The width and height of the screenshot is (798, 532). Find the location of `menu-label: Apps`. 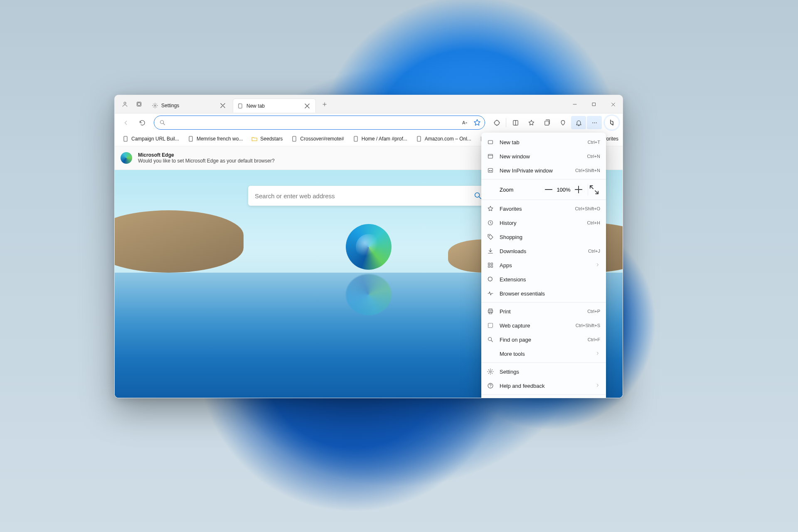

menu-label: Apps is located at coordinates (506, 265).